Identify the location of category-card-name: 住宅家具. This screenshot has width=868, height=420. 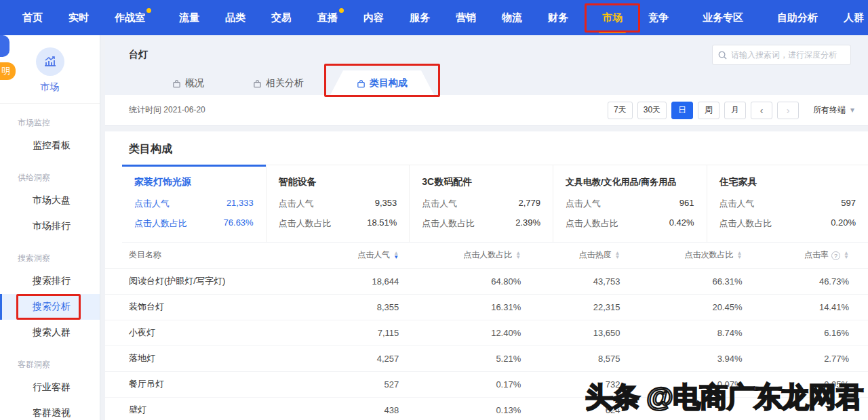
(788, 182).